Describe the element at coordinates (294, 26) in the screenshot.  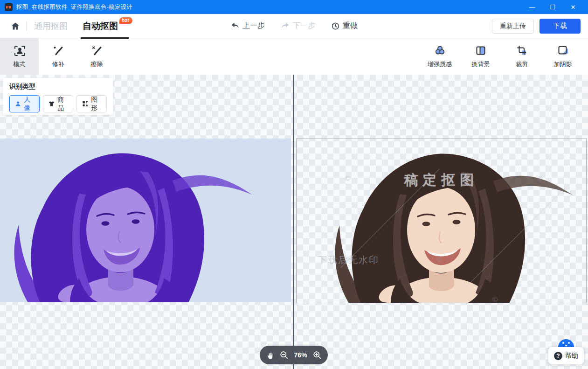
I see `history-controls: 上一步 下一步 重做` at that location.